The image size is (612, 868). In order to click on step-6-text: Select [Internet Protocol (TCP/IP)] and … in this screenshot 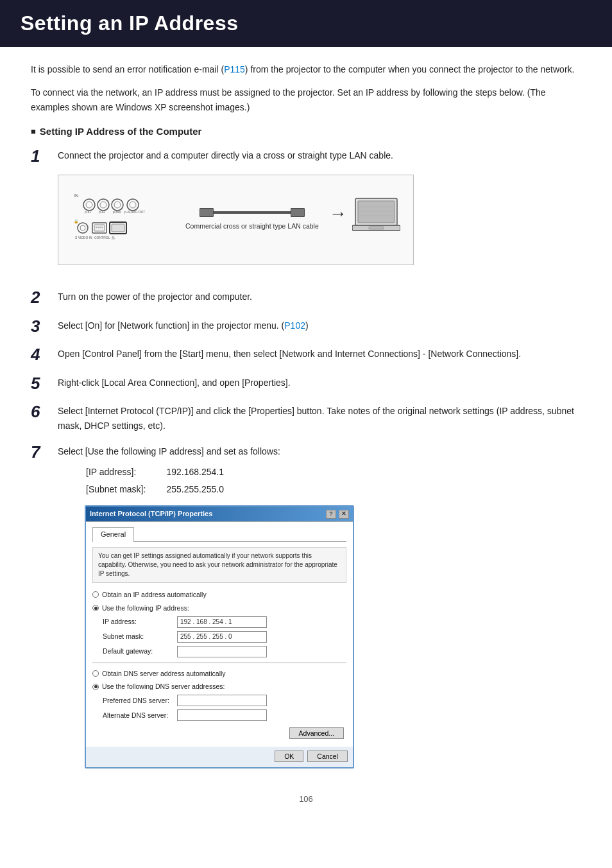, I will do `click(319, 417)`.